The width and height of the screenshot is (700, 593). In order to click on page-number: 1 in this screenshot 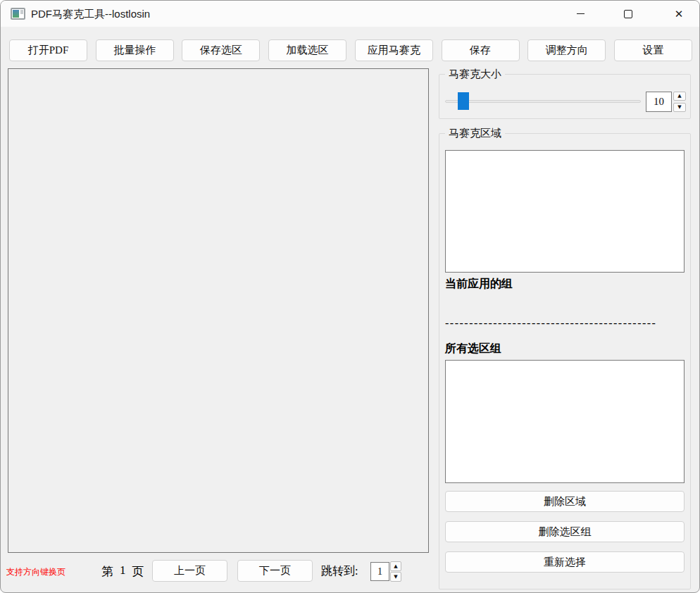, I will do `click(123, 572)`.